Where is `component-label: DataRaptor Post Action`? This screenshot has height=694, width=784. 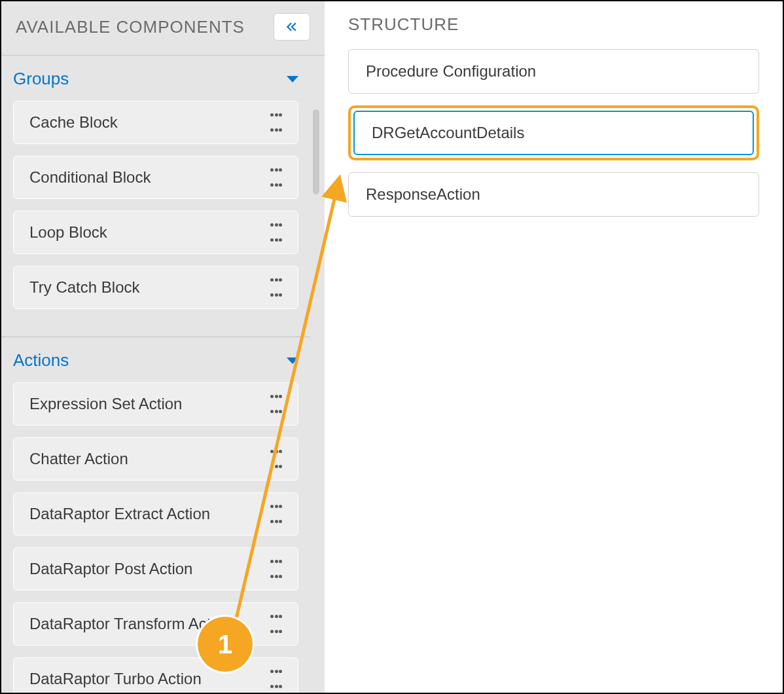
component-label: DataRaptor Post Action is located at coordinates (111, 569).